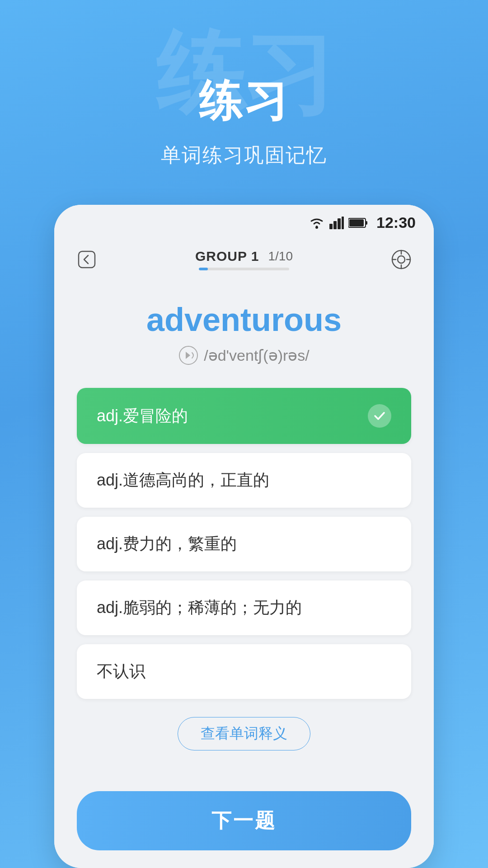  What do you see at coordinates (199, 608) in the screenshot?
I see `option-text-4: adj.脆弱的；稀薄的；无力的` at bounding box center [199, 608].